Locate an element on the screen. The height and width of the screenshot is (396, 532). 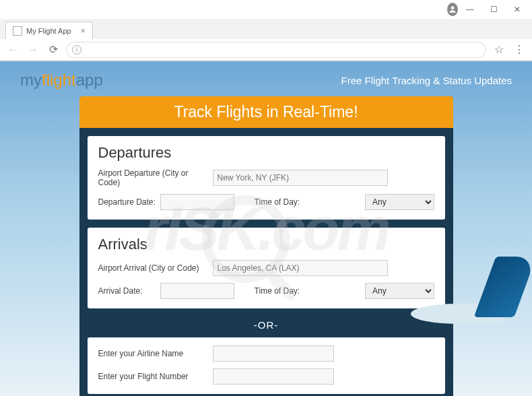
departure-airport-label: Airport Departure (City or Code) is located at coordinates (156, 178).